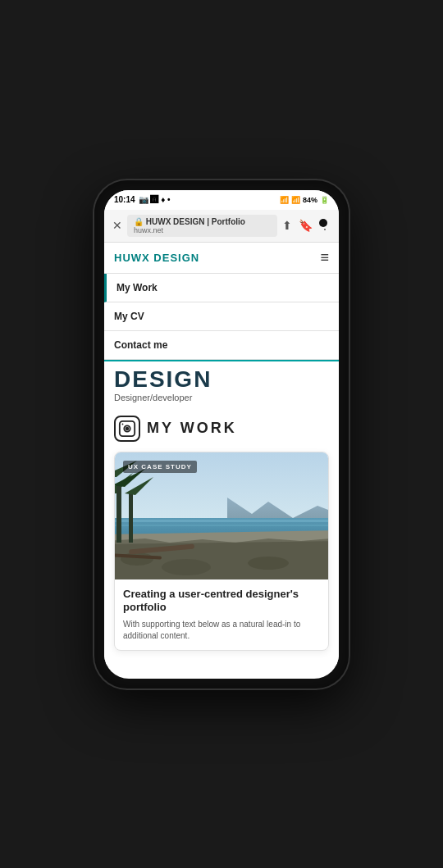 The image size is (443, 868). Describe the element at coordinates (222, 602) in the screenshot. I see `card-title: Creating a user-centred designer's portf…` at that location.